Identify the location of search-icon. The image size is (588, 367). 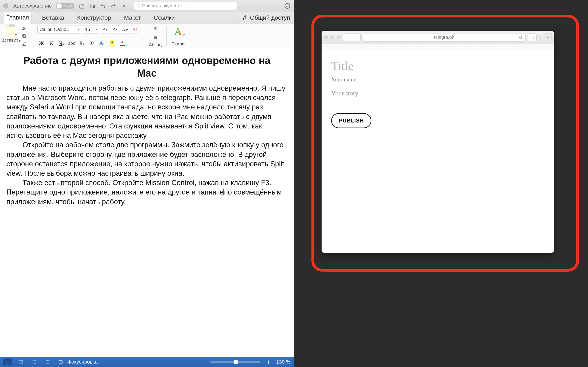
(138, 6).